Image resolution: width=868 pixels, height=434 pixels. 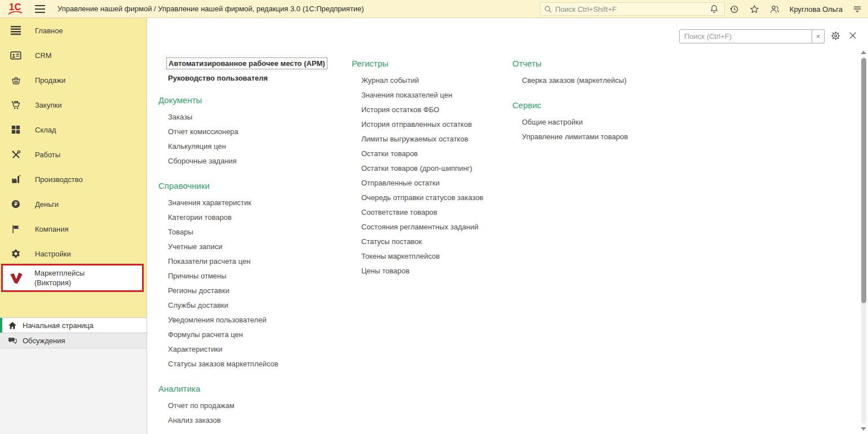 I want to click on menu-link: Товары, so click(x=251, y=232).